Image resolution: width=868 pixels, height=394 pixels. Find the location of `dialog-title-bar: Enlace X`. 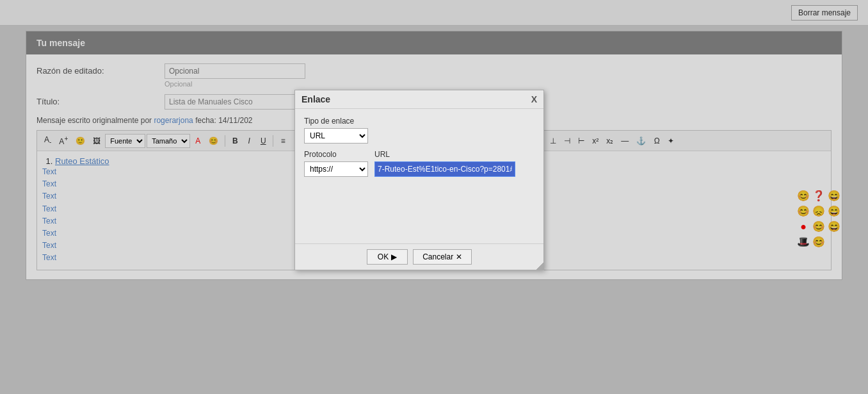

dialog-title-bar: Enlace X is located at coordinates (419, 100).